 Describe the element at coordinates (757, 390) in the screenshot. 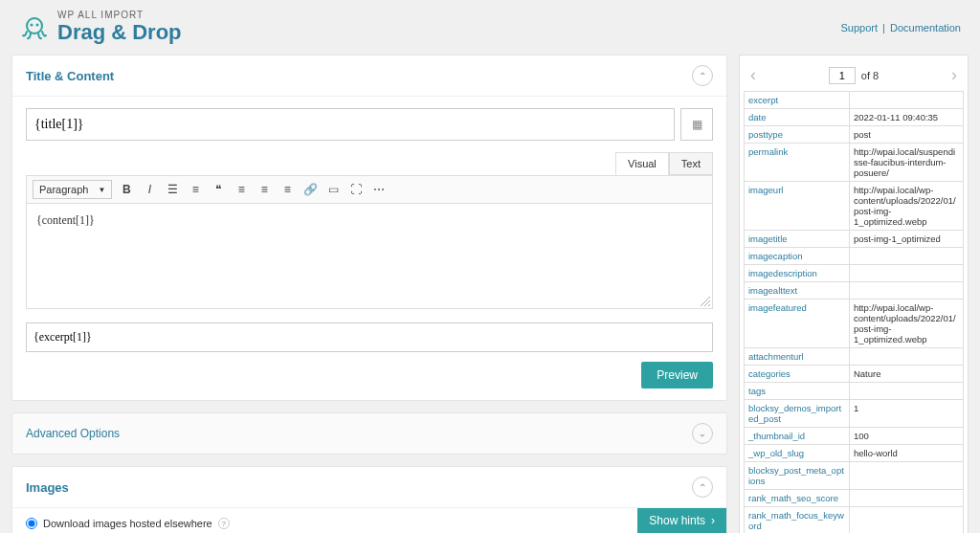

I see `data-key-link: tags` at that location.